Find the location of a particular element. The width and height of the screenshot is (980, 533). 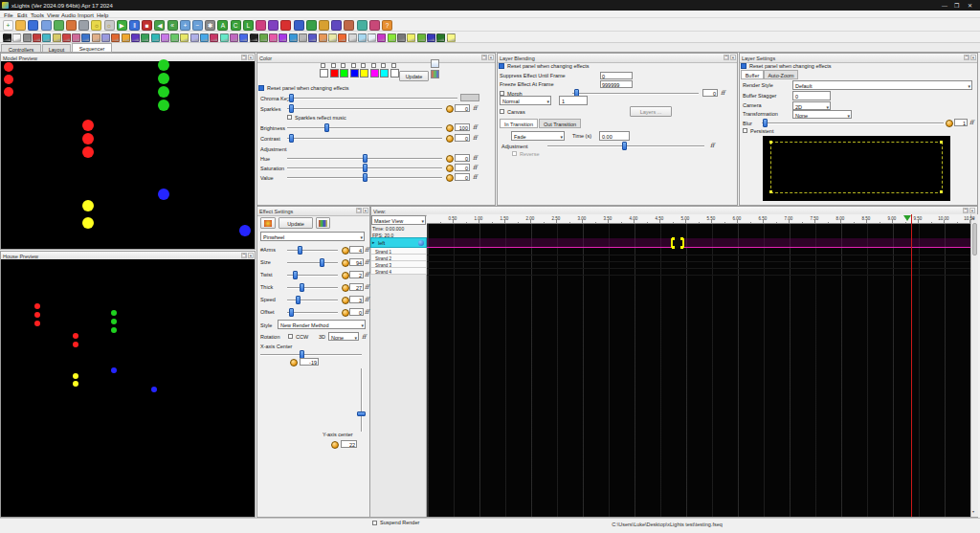

effect-spirograph-button is located at coordinates (392, 38).